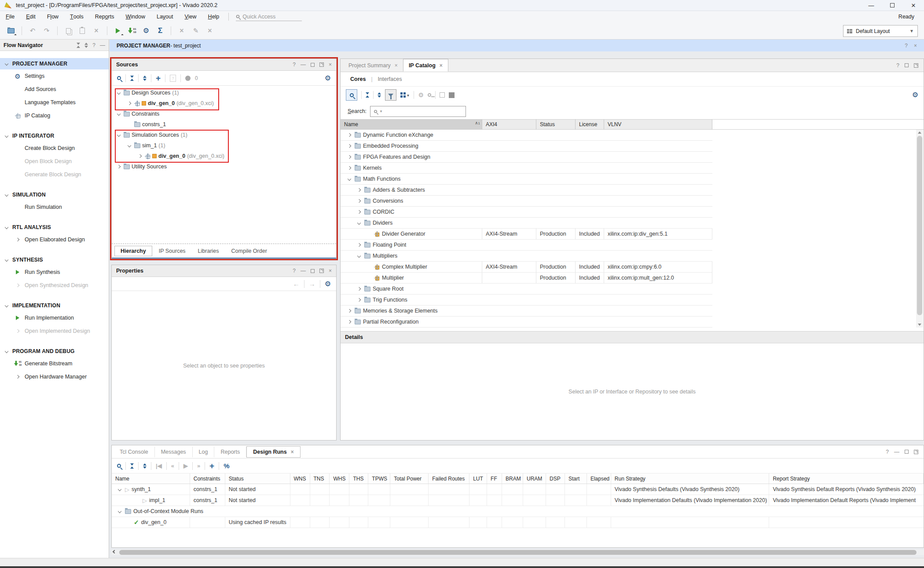 This screenshot has height=568, width=924. I want to click on catalog-category-partial-reconfiguration: Partial Reconfiguration, so click(526, 322).